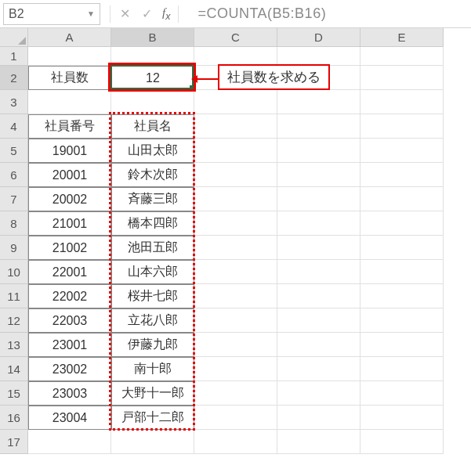  I want to click on row-header-16: 16, so click(14, 418).